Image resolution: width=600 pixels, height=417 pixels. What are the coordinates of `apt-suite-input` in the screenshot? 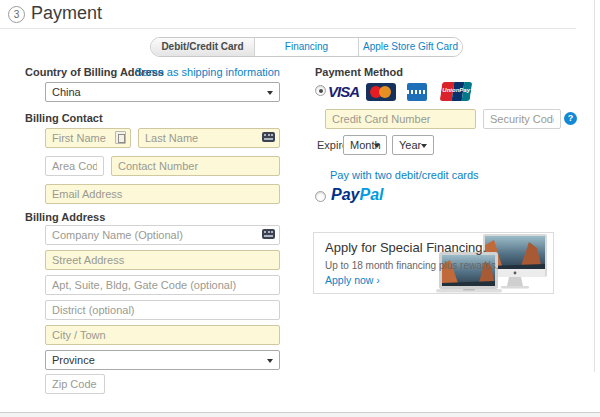 It's located at (162, 285).